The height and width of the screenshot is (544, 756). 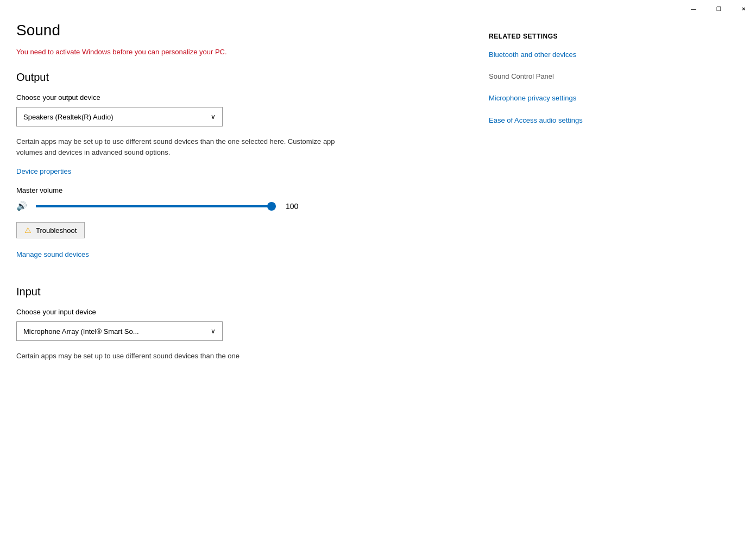 What do you see at coordinates (242, 190) in the screenshot?
I see `master-volume-label: Master volume` at bounding box center [242, 190].